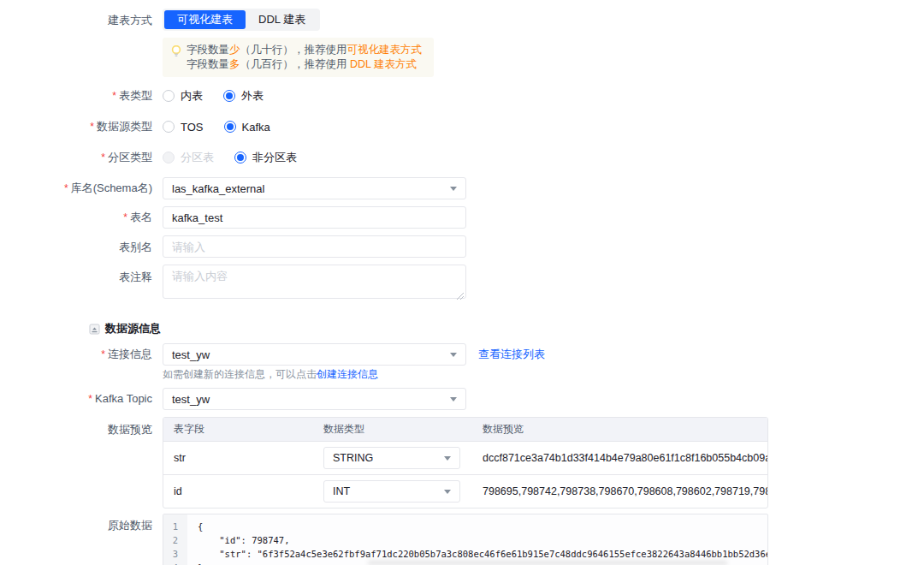 Image resolution: width=924 pixels, height=565 pixels. I want to click on table-name-label: 表名, so click(141, 217).